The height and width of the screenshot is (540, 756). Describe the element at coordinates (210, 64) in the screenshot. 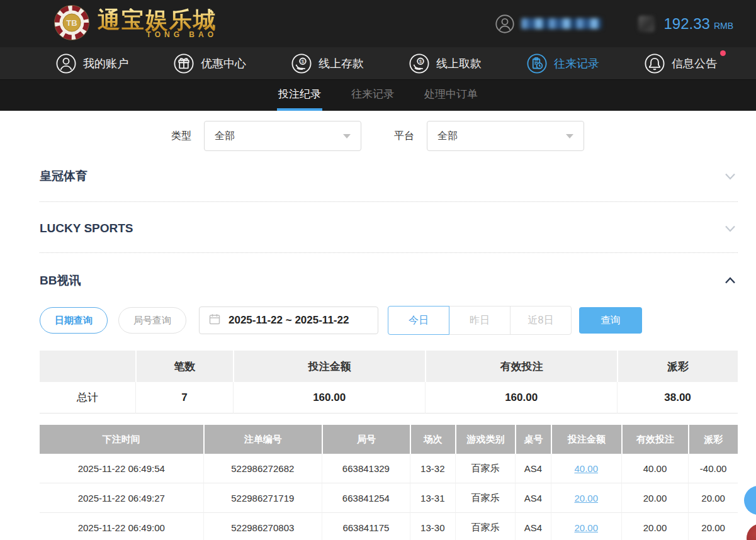

I see `nav-promotions: 优惠中心` at that location.